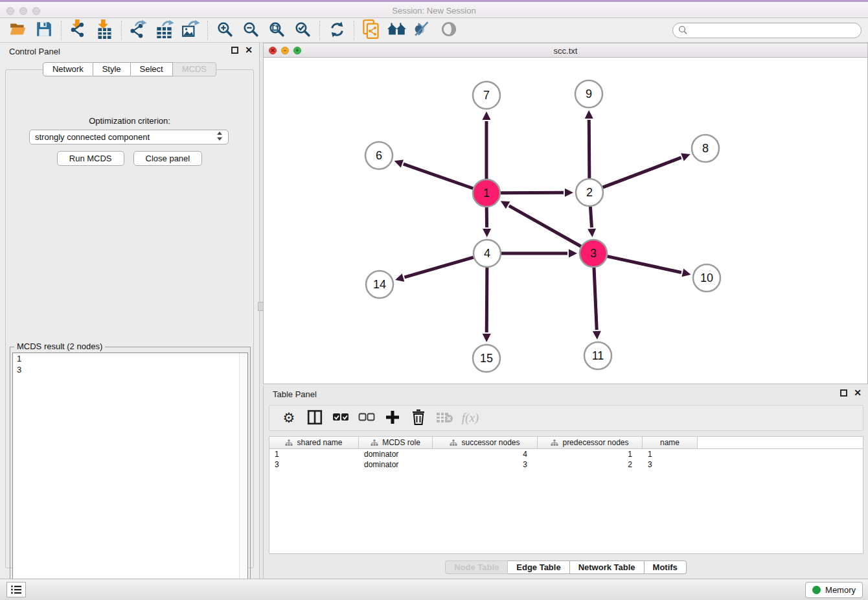  Describe the element at coordinates (112, 69) in the screenshot. I see `tab-style: Style` at that location.